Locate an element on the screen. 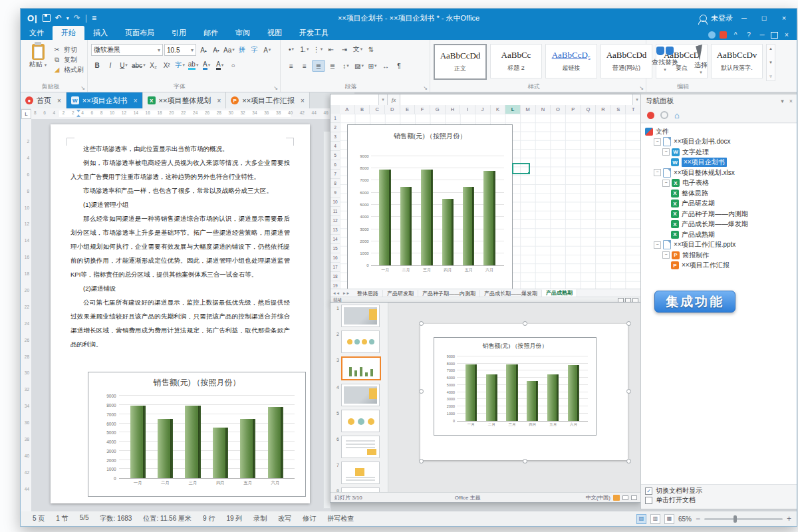  tree-item-label: ××项目工作汇报 is located at coordinates (706, 265).